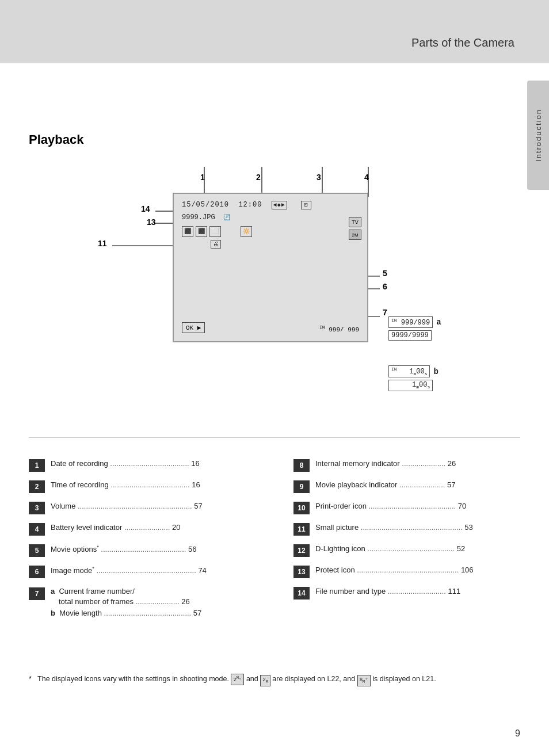  What do you see at coordinates (355, 235) in the screenshot?
I see `img-icon: 2M` at bounding box center [355, 235].